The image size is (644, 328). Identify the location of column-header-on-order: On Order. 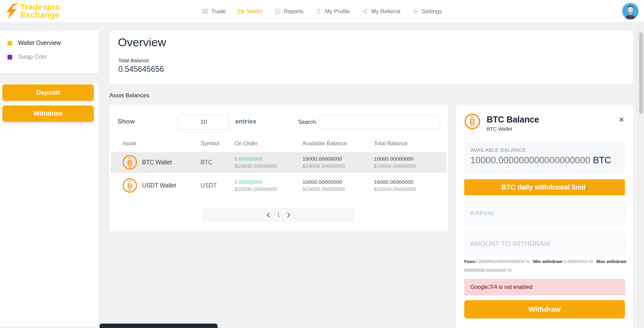
(246, 144).